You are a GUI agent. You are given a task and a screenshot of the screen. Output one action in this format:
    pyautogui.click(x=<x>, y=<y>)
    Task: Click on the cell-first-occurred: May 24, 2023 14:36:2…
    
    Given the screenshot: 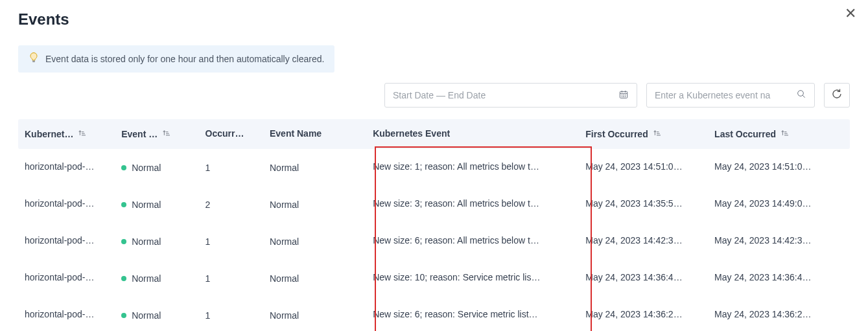 What is the action you would take?
    pyautogui.click(x=650, y=315)
    